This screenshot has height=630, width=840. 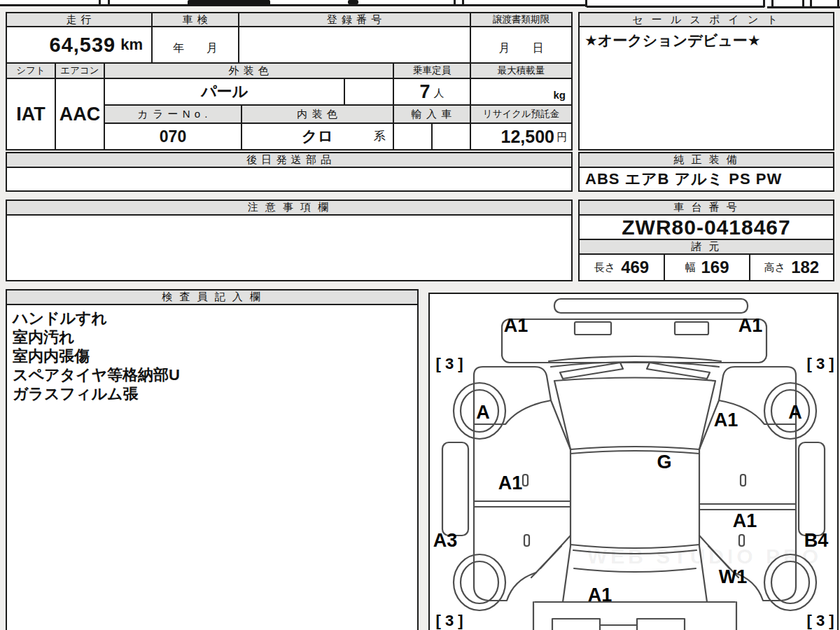 What do you see at coordinates (432, 71) in the screenshot?
I see `capacity-header: 乗車定員` at bounding box center [432, 71].